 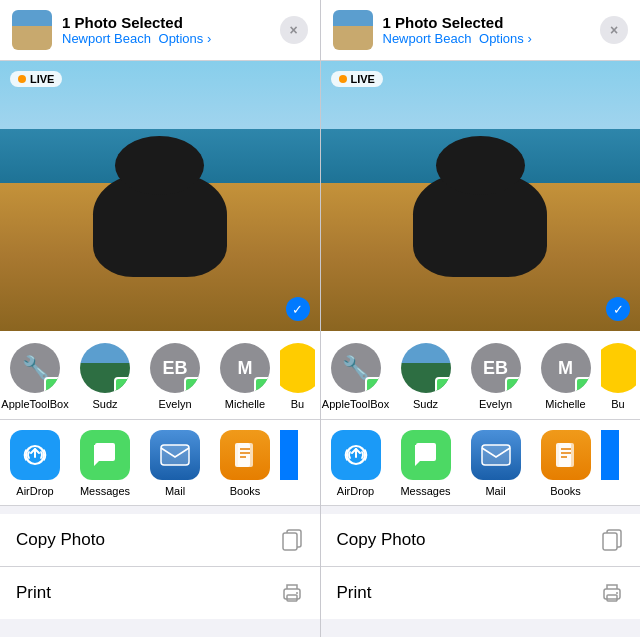 I want to click on left-action-list: Copy Photo Print, so click(x=160, y=566).